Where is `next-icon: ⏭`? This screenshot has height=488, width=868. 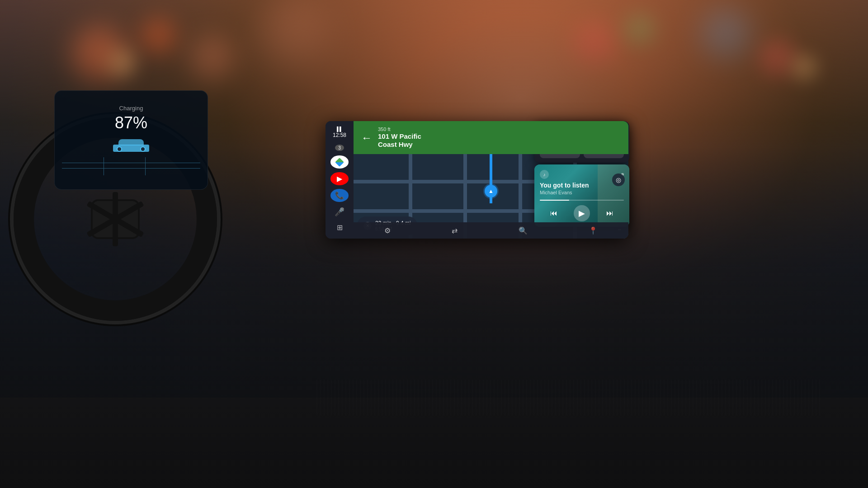 next-icon: ⏭ is located at coordinates (610, 213).